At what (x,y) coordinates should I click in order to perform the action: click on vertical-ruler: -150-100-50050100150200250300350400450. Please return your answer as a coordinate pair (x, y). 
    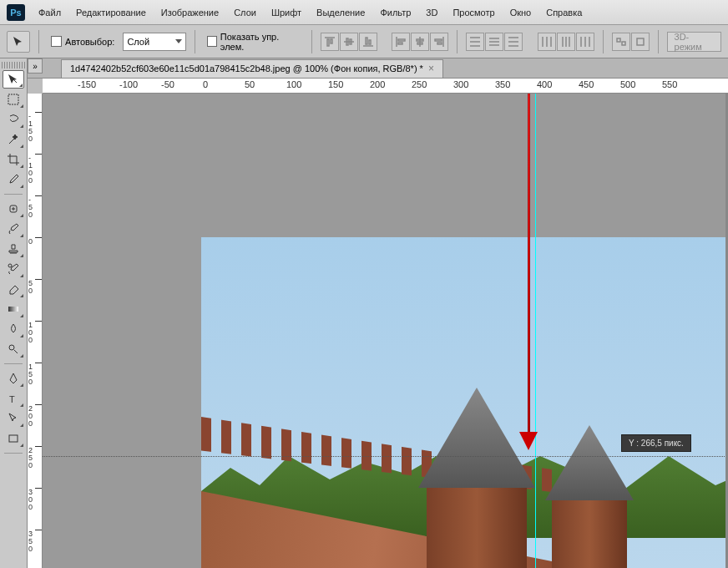
    Looking at the image, I should click on (35, 331).